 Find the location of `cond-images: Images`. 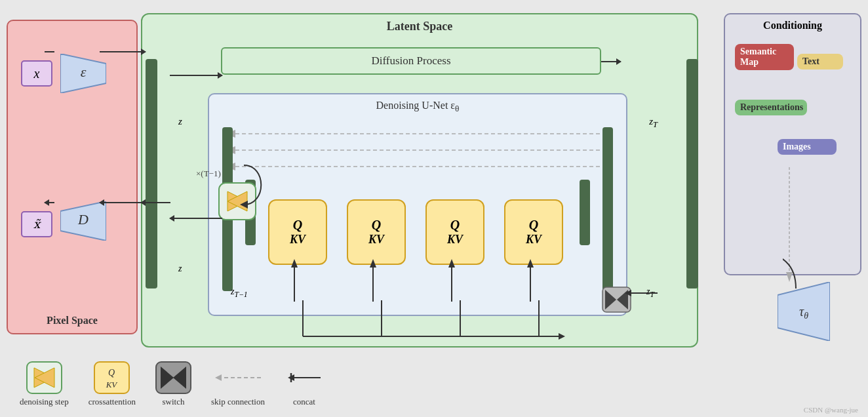

cond-images: Images is located at coordinates (807, 147).